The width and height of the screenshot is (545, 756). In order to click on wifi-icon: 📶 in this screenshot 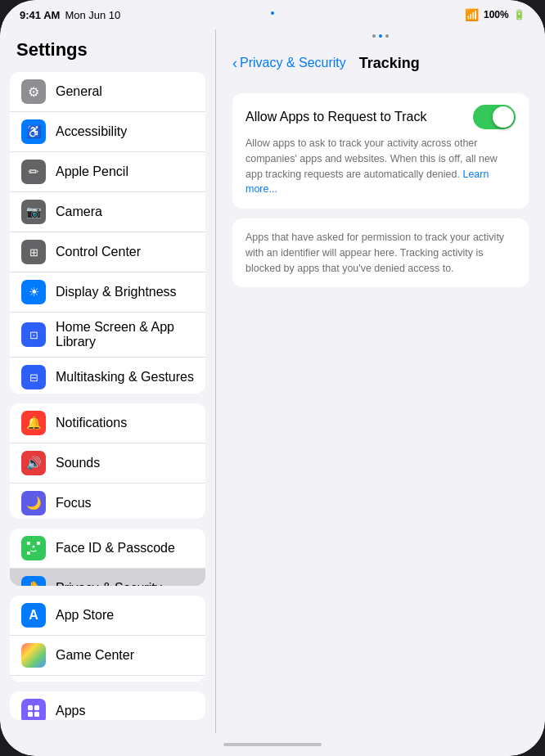, I will do `click(471, 15)`.